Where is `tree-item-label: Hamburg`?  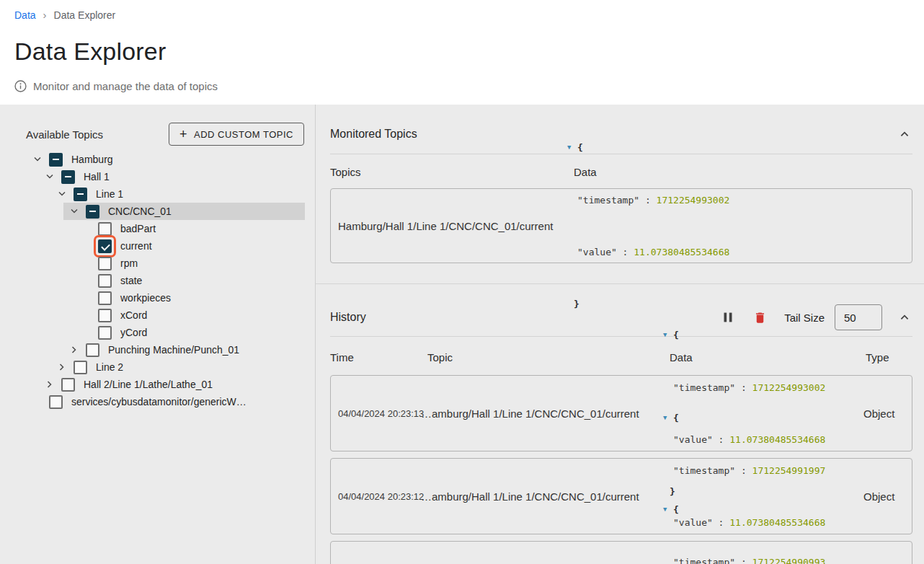 tree-item-label: Hamburg is located at coordinates (92, 159).